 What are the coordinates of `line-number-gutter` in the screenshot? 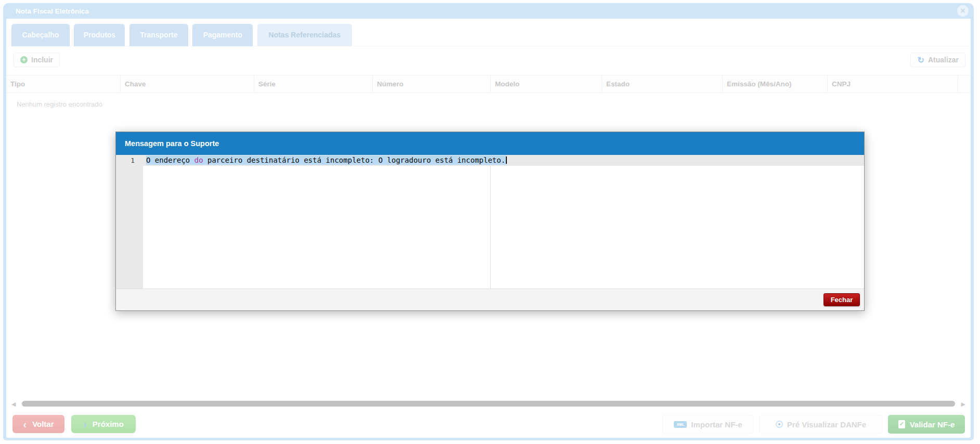 It's located at (129, 221).